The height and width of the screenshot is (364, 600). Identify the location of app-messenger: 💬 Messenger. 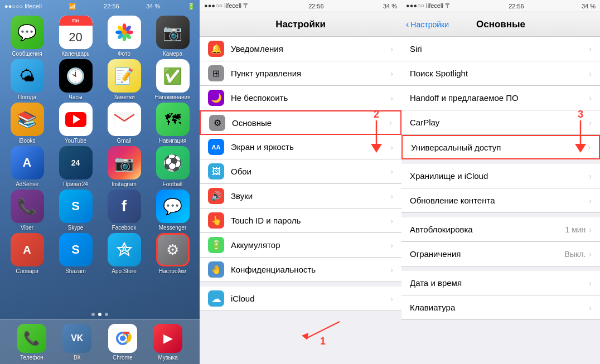
(173, 210).